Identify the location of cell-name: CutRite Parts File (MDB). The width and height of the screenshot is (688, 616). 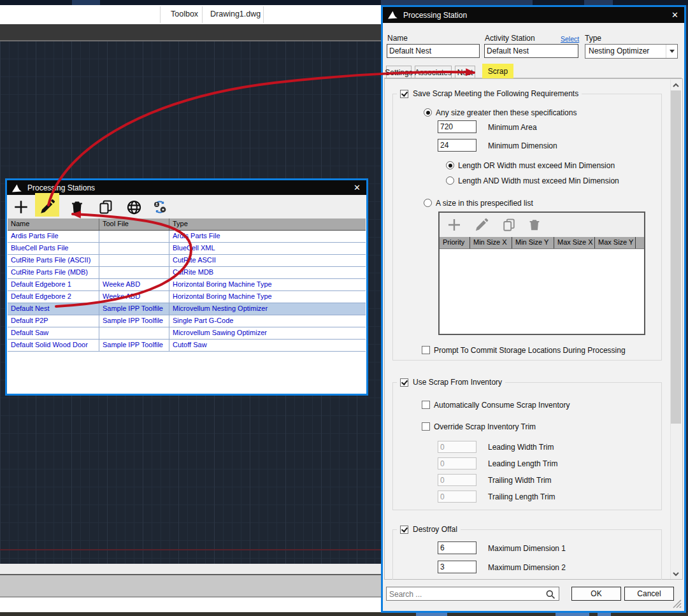
(54, 273).